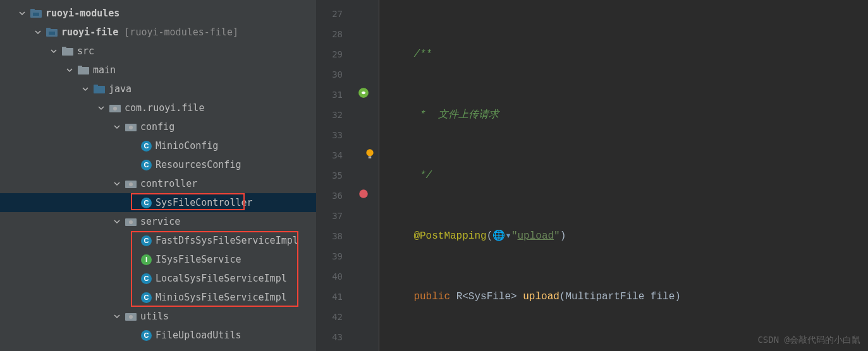 The image size is (868, 351). I want to click on tree-item-main: main, so click(158, 70).